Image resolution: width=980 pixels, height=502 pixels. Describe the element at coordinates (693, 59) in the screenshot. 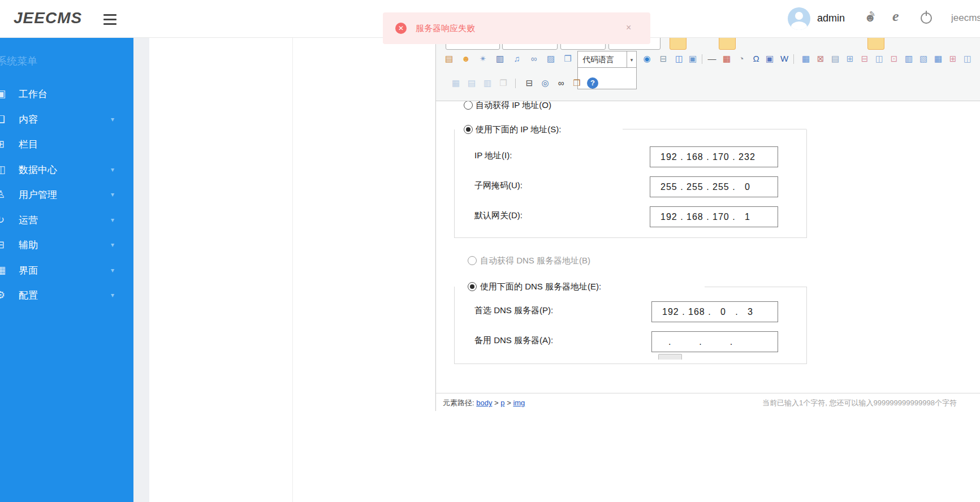

I see `image-transfer-icon: ▣` at that location.